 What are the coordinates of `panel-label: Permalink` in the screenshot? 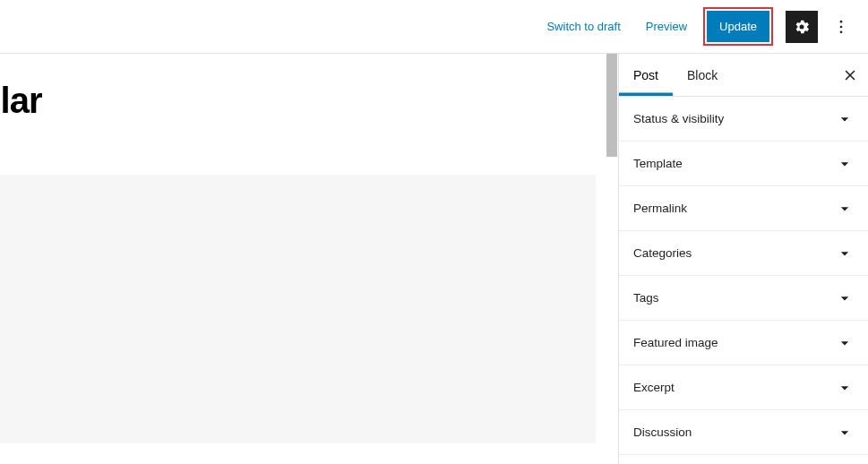 It's located at (660, 208).